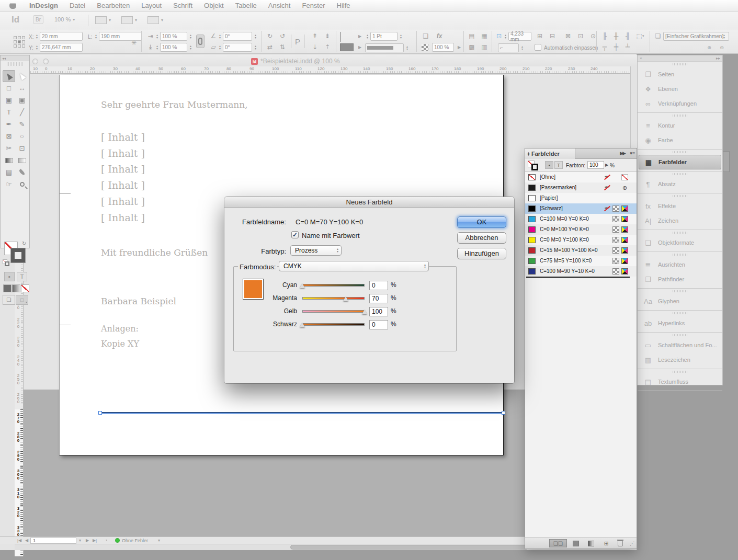 The height and width of the screenshot is (560, 738). What do you see at coordinates (46, 62) in the screenshot?
I see `window-minimize-button` at bounding box center [46, 62].